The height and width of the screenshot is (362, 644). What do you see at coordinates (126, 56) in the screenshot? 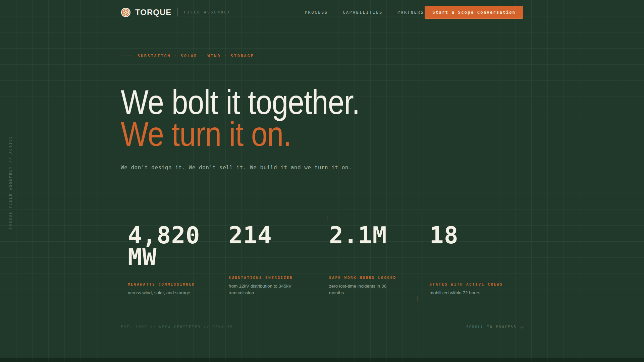
I see `eyebrow-dash` at bounding box center [126, 56].